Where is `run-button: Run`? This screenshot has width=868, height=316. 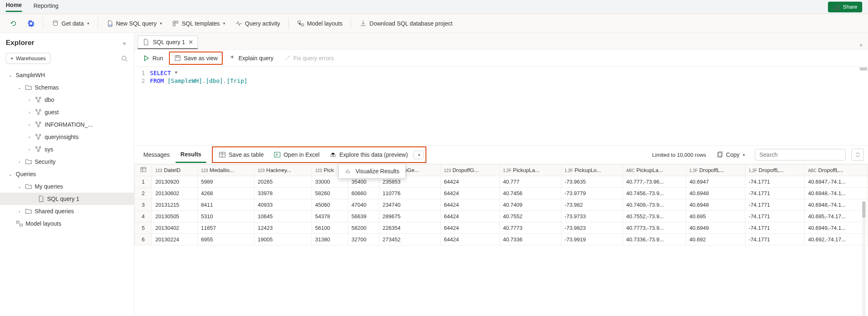
run-button: Run is located at coordinates (153, 58).